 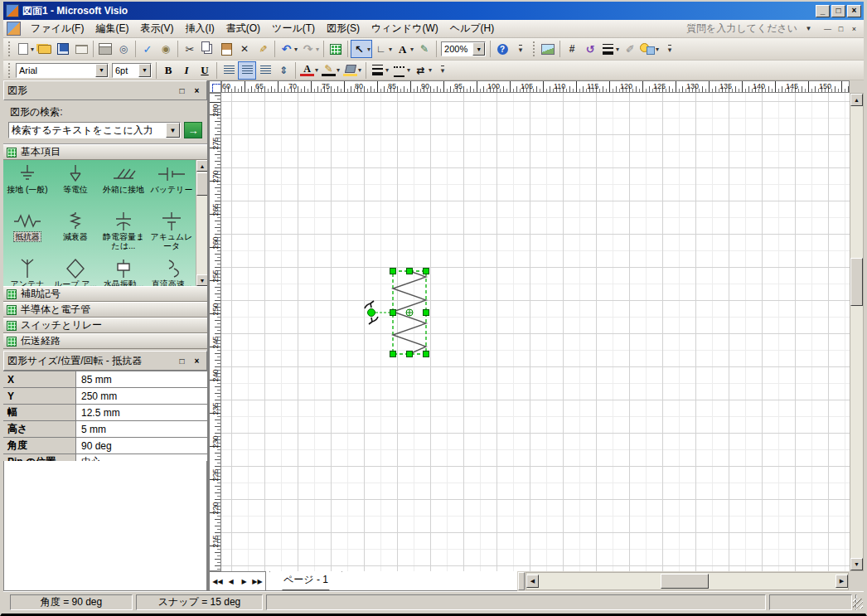 What do you see at coordinates (25, 49) in the screenshot?
I see `new-document-button: ▾` at bounding box center [25, 49].